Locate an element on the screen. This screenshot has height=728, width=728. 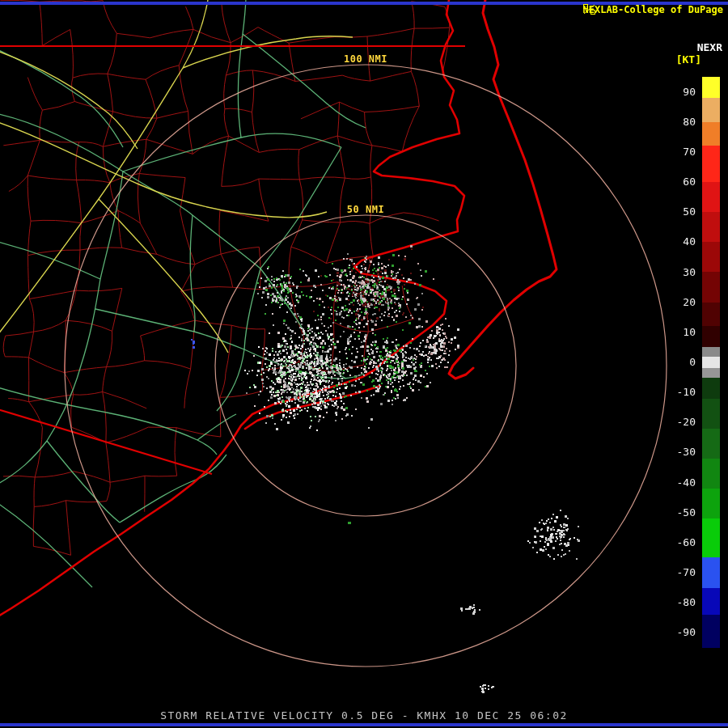
colorbar-bar is located at coordinates (711, 362).